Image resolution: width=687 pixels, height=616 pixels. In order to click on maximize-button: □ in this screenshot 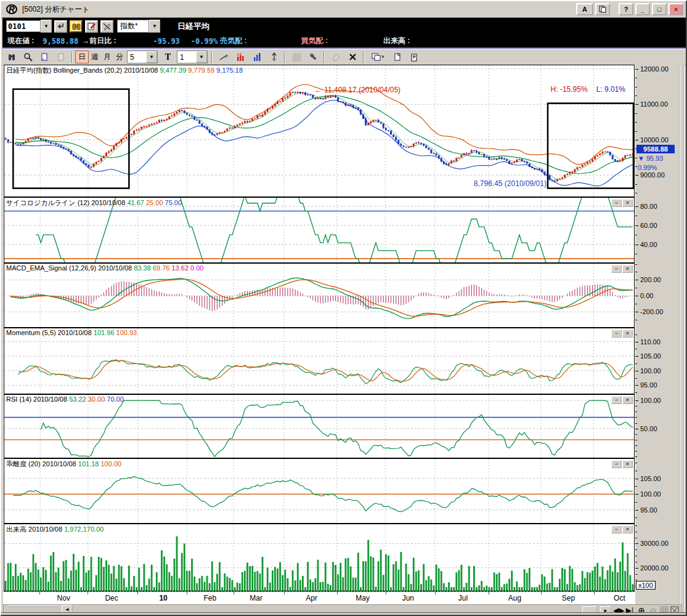, I will do `click(659, 9)`.